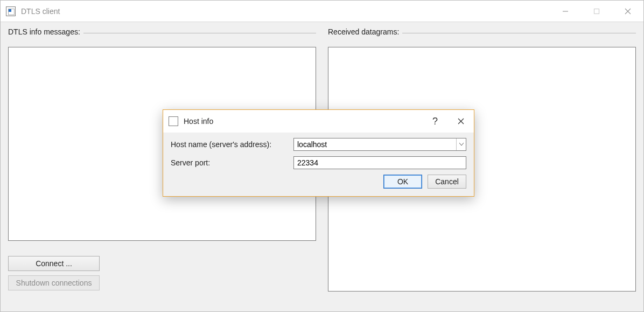  I want to click on dialog-app-icon, so click(173, 121).